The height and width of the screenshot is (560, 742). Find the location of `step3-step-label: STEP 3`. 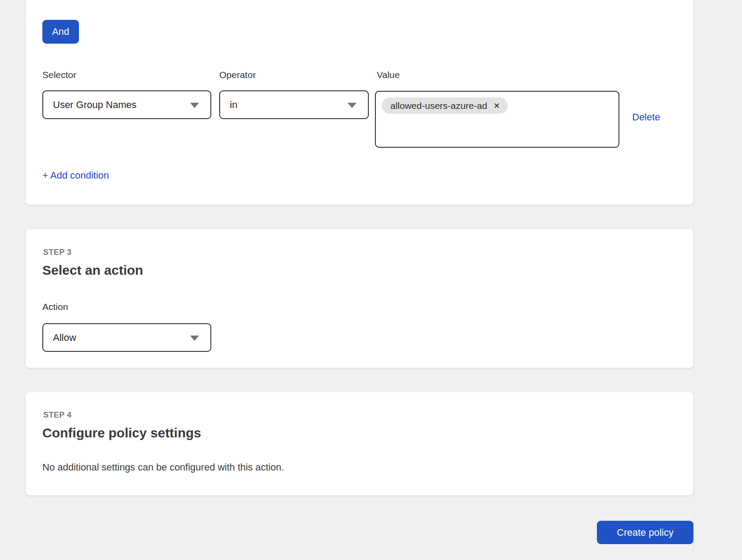

step3-step-label: STEP 3 is located at coordinates (57, 252).